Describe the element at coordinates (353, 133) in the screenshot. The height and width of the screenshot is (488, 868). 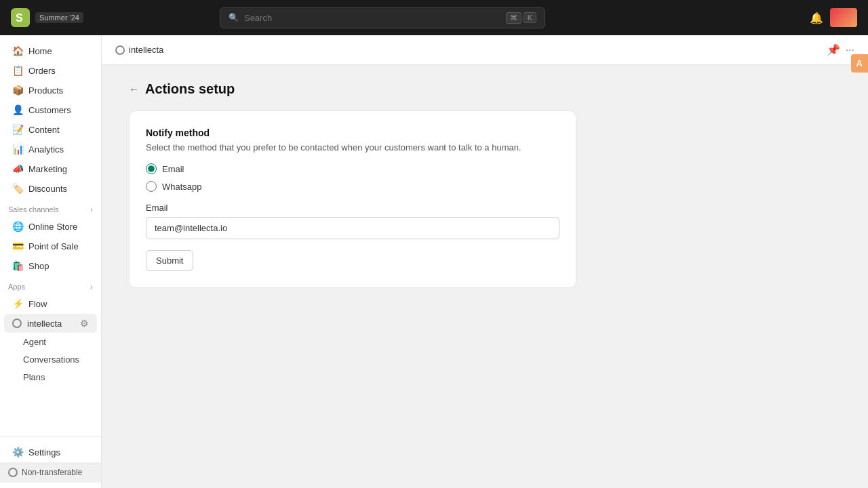
I see `notify-method-title: Notify method` at that location.